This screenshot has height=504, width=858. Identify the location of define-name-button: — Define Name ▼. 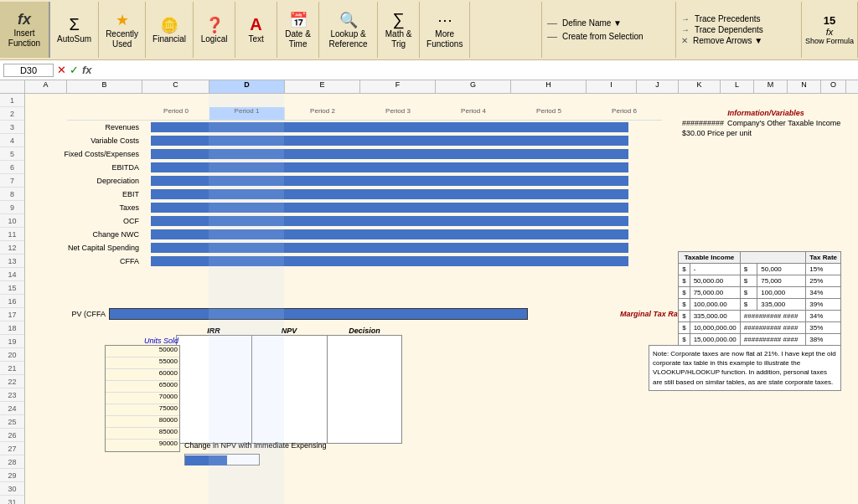
(608, 23).